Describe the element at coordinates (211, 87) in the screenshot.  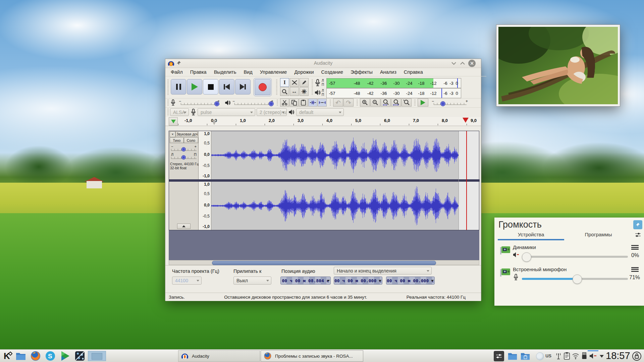
I see `stop-button` at that location.